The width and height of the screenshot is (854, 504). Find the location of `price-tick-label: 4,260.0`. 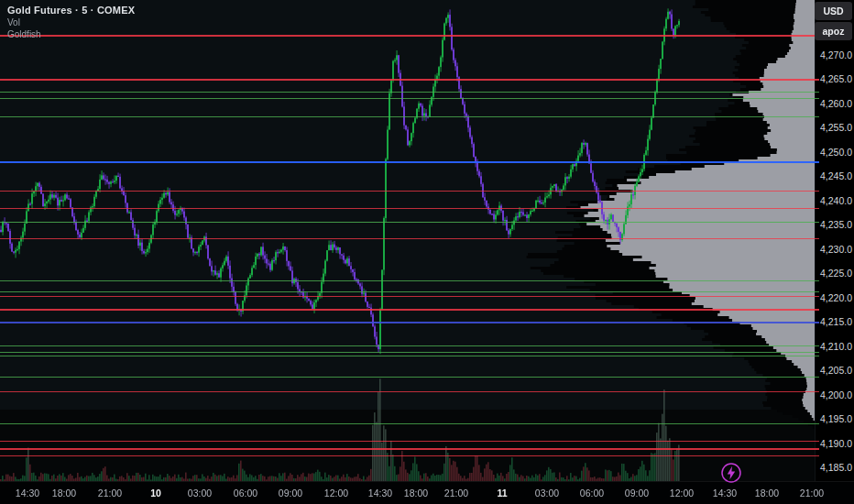

price-tick-label: 4,260.0 is located at coordinates (836, 104).